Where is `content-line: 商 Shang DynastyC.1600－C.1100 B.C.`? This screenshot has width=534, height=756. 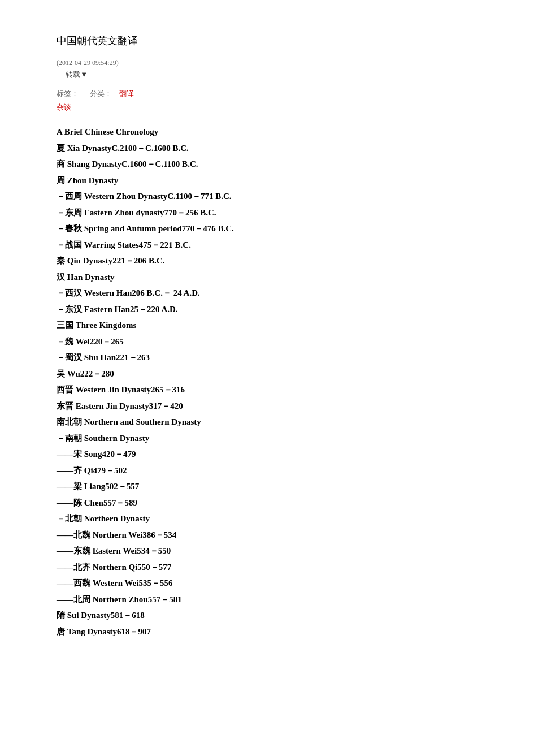
content-line: 商 Shang DynastyC.1600－C.1100 B.C. is located at coordinates (272, 164).